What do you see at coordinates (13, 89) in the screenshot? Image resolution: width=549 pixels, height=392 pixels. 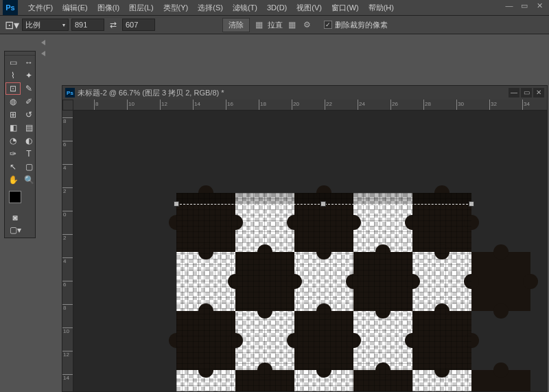 I see `crop-tool: ⊡` at bounding box center [13, 89].